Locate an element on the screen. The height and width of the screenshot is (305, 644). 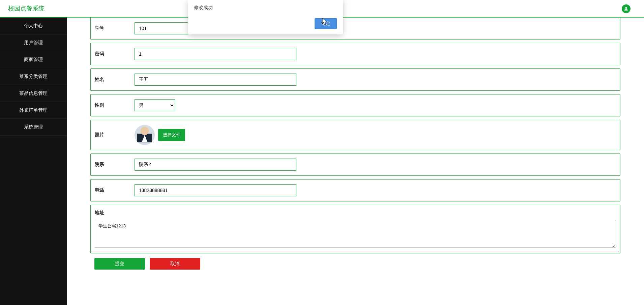
input-phone is located at coordinates (215, 190).